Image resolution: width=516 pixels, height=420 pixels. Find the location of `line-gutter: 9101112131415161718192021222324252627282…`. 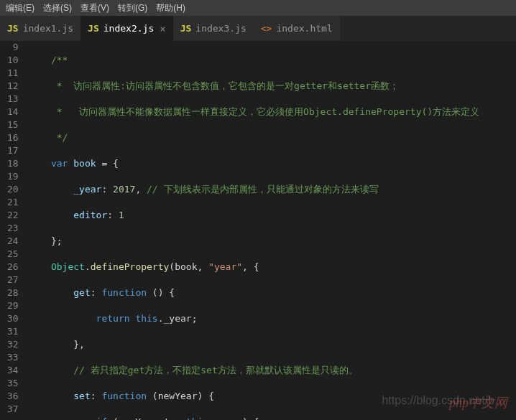

line-gutter: 9101112131415161718192021222324252627282… is located at coordinates (14, 230).